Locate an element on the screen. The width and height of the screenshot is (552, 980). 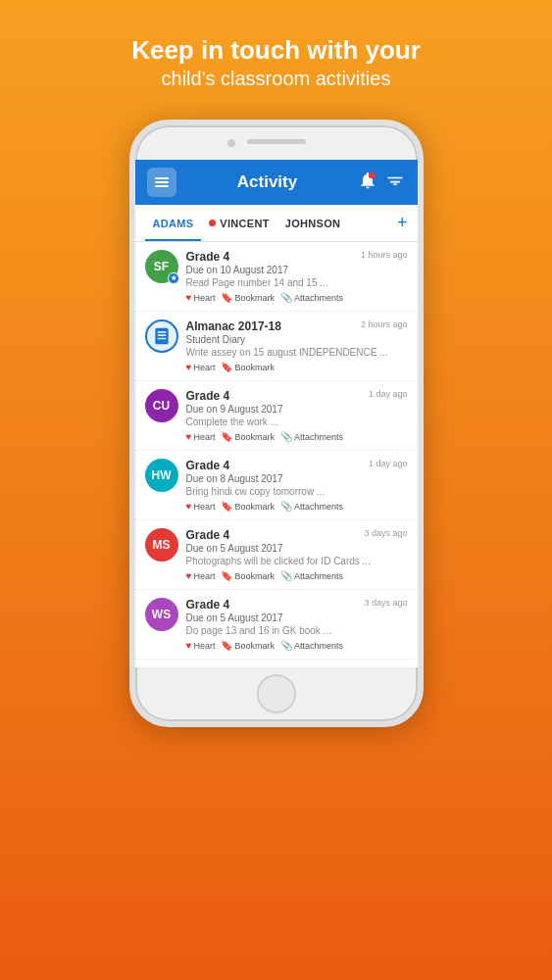
avatar: SF ★ is located at coordinates (162, 267).